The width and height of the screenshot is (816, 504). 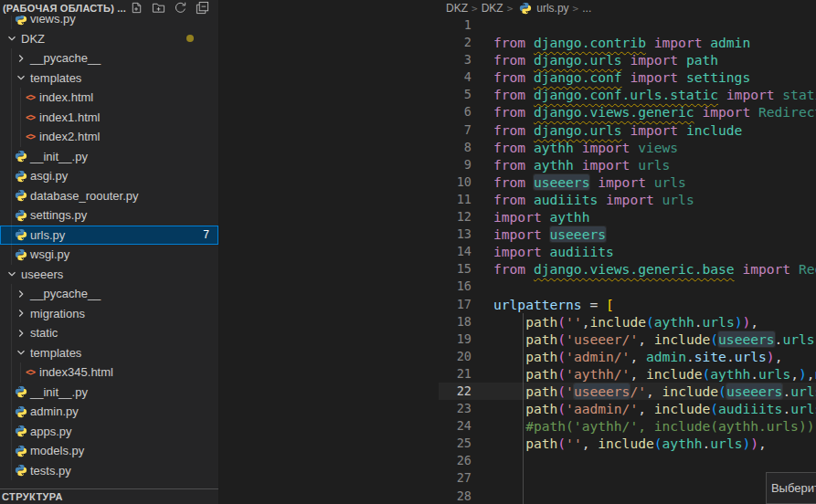 I want to click on code-line: 13import useeers, so click(x=627, y=234).